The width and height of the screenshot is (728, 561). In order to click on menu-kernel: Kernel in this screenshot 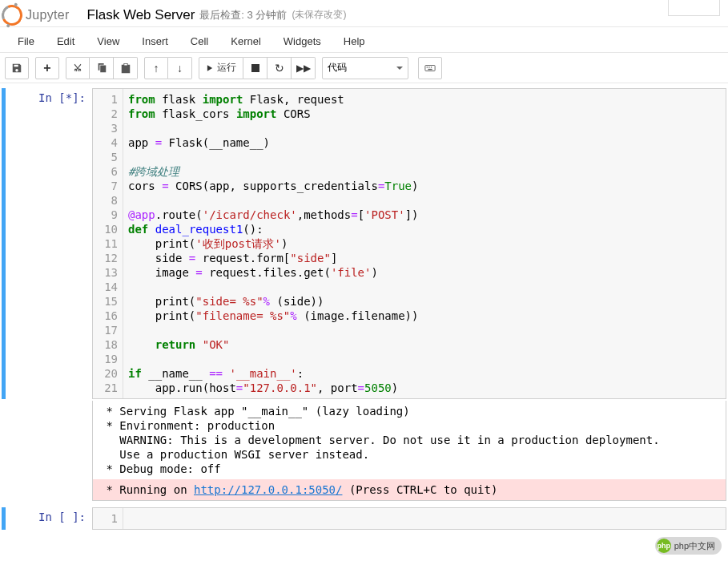, I will do `click(246, 42)`.